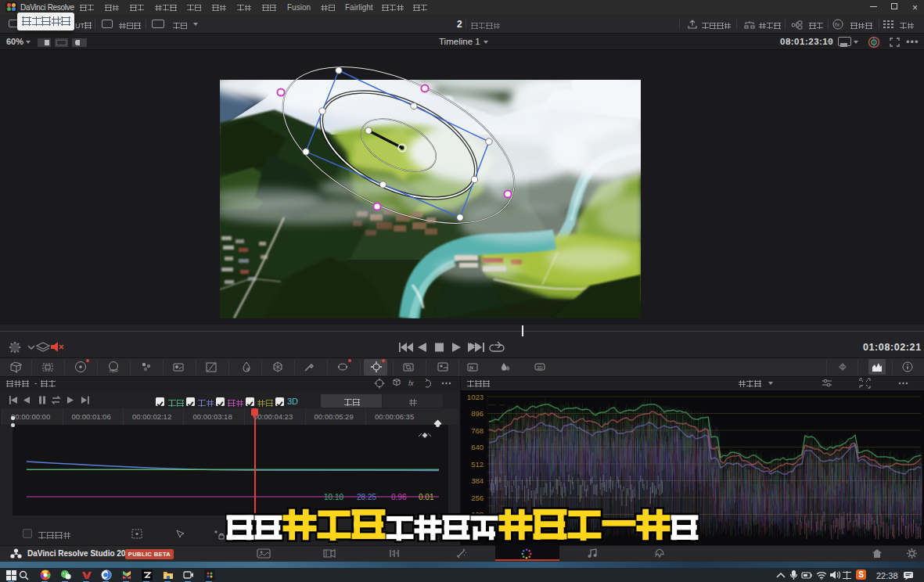  What do you see at coordinates (540, 368) in the screenshot?
I see `svg-text: 3D` at bounding box center [540, 368].